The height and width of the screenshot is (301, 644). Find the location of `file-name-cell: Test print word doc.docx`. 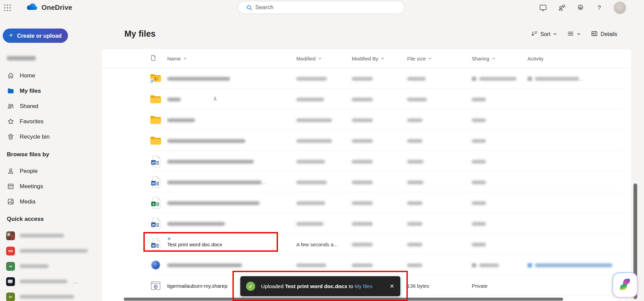

file-name-cell: Test print word doc.docx is located at coordinates (195, 244).